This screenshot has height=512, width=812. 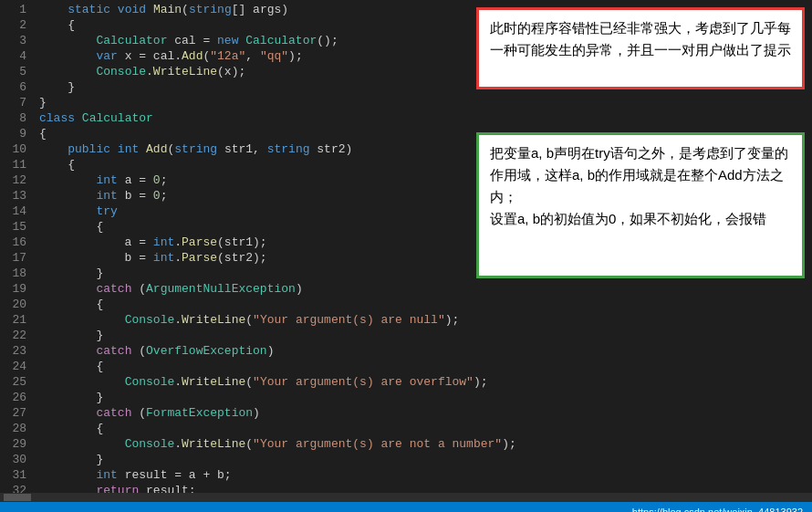 I want to click on scrollbar, so click(x=406, y=497).